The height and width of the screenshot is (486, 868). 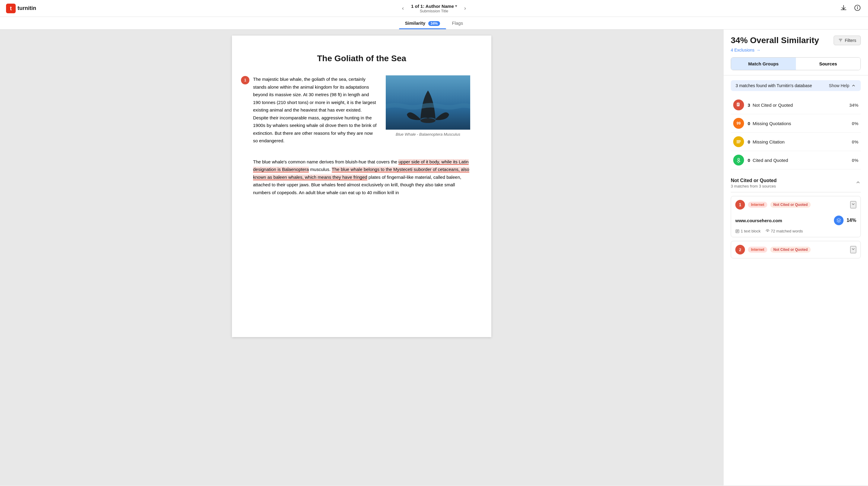 What do you see at coordinates (757, 205) in the screenshot?
I see `source-1-tag-internet: Internet` at bounding box center [757, 205].